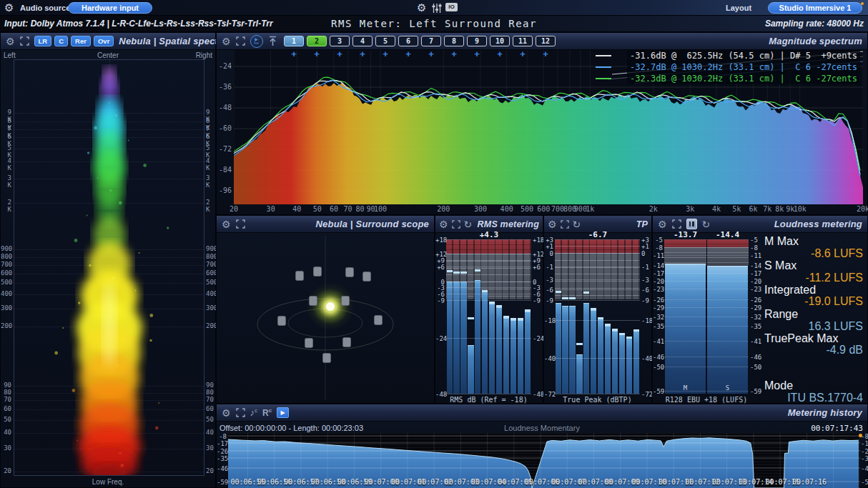 The height and width of the screenshot is (488, 868). I want to click on freq-tick-label: 5 K, so click(212, 151).